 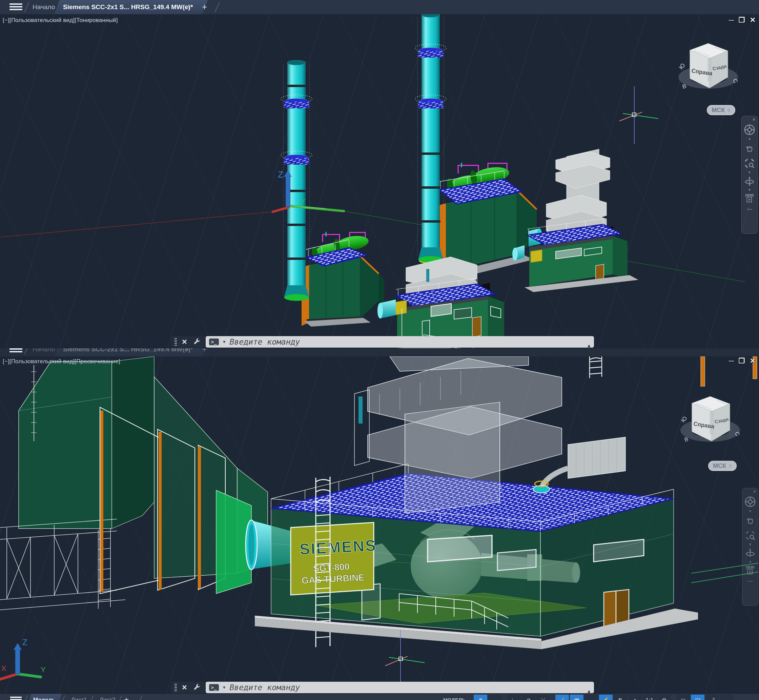 What do you see at coordinates (639, 115) in the screenshot?
I see `crosshair-cursor` at bounding box center [639, 115].